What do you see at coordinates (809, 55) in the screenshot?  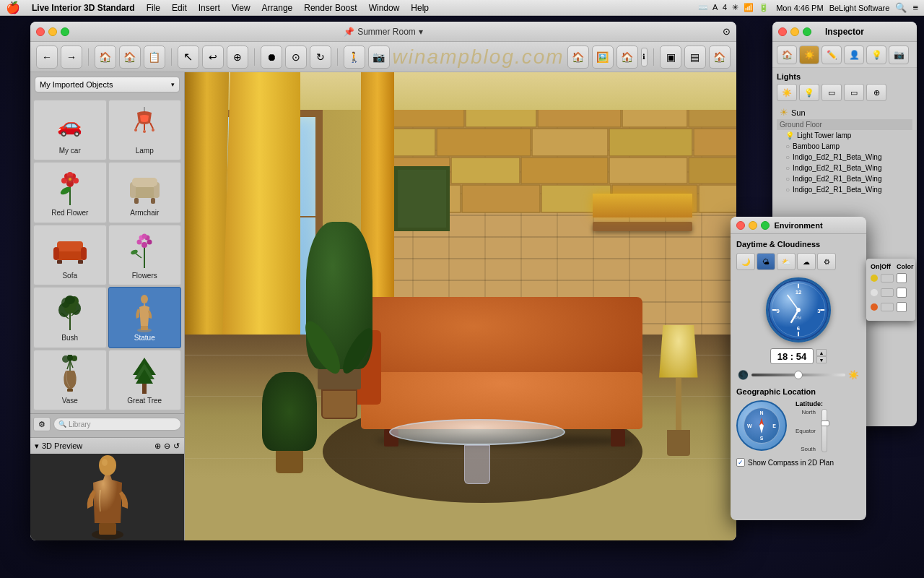 I see `inspector-tab-sun: ☀️` at bounding box center [809, 55].